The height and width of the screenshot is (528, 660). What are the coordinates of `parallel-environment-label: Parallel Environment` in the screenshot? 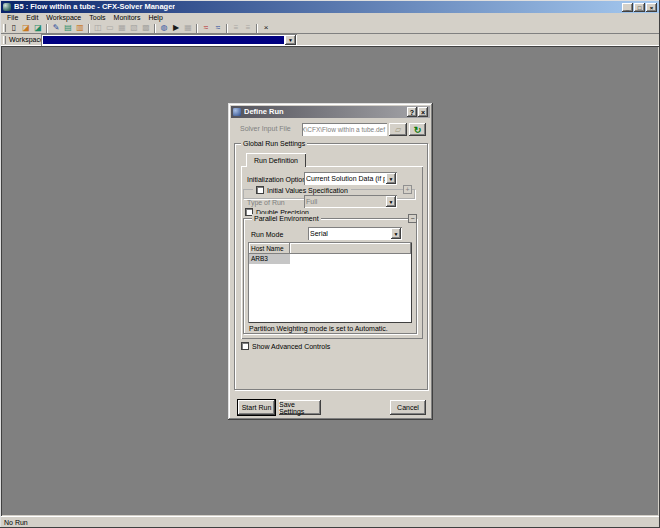 It's located at (286, 218).